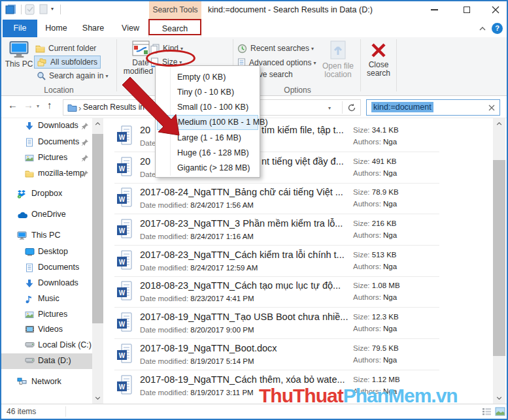 The image size is (508, 420). What do you see at coordinates (30, 361) in the screenshot?
I see `disk-icon` at bounding box center [30, 361].